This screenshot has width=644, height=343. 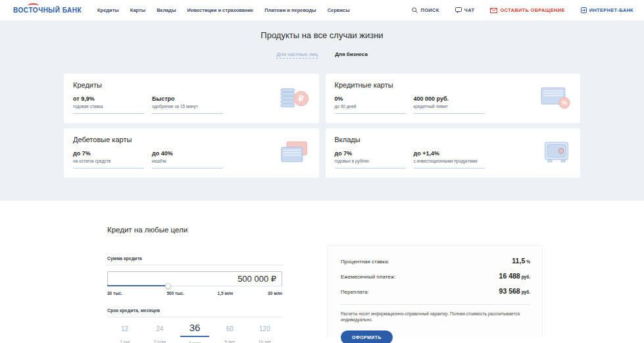 I want to click on header-actions: ПОИСК ЧАТ ОСТАВИТЬ ОБРАЩЕНИЕ ИНТЕРНЕТ-БА…, so click(x=522, y=11).